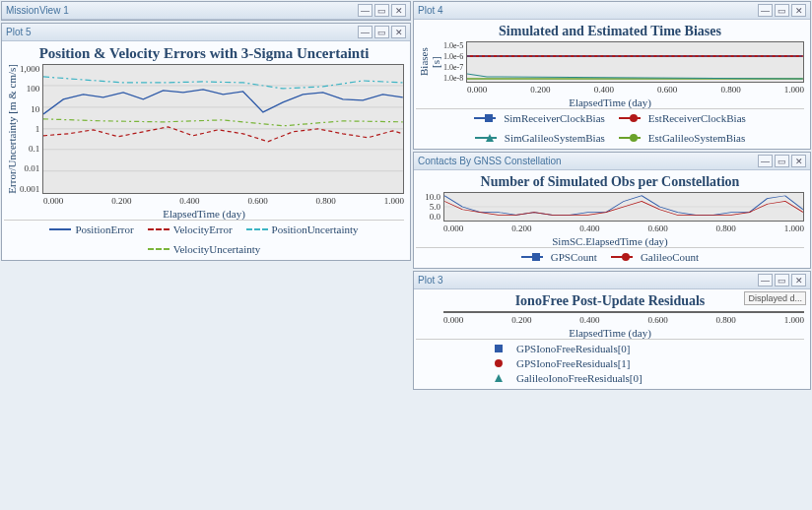  I want to click on window-title: Plot 5, so click(19, 32).